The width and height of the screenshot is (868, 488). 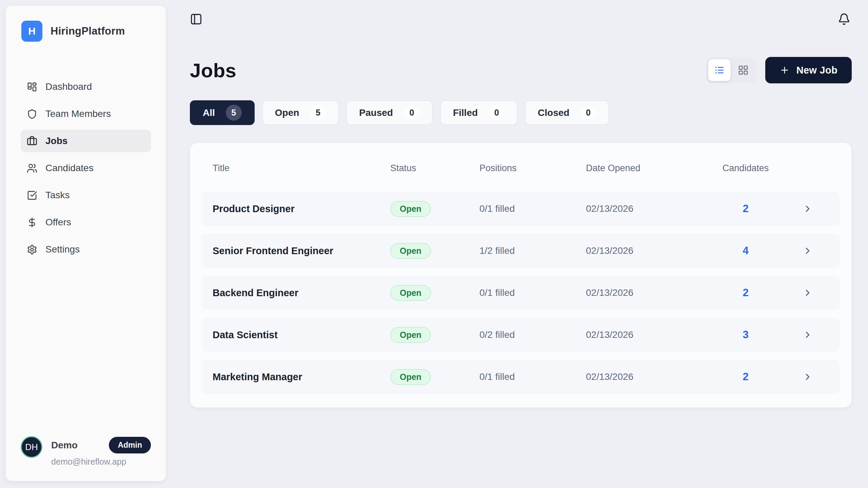 I want to click on column-header-date-opened: Date Opened, so click(x=646, y=168).